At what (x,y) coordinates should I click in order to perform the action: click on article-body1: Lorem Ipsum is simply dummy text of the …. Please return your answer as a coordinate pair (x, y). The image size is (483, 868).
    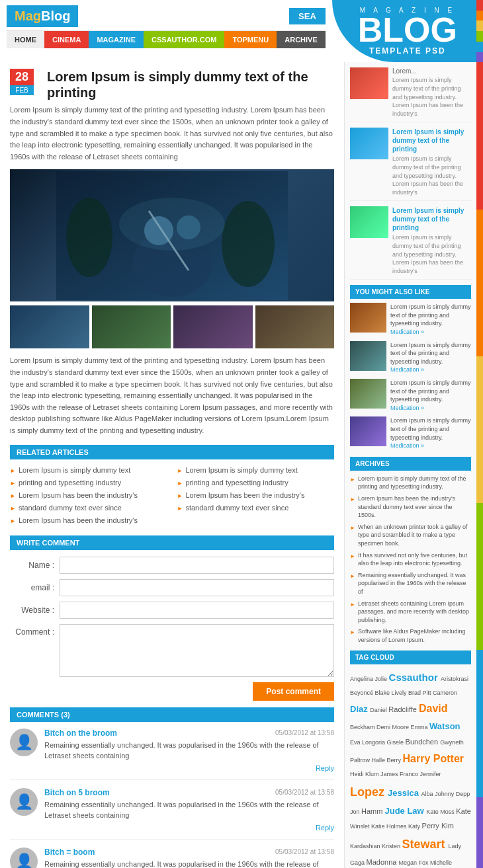
    Looking at the image, I should click on (172, 134).